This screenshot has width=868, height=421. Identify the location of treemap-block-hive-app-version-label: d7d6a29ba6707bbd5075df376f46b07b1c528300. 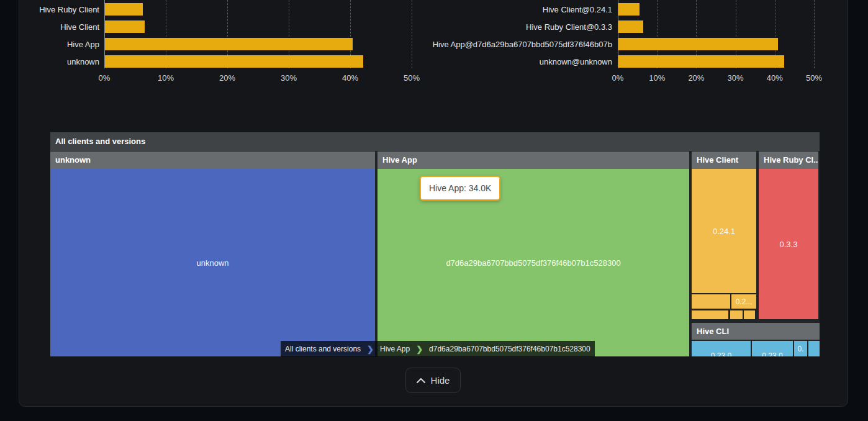
(533, 263).